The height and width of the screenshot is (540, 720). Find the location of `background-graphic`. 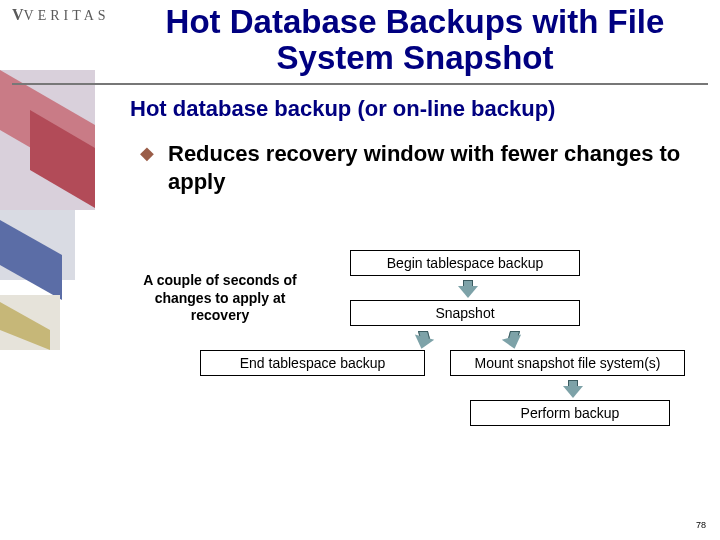

background-graphic is located at coordinates (55, 210).